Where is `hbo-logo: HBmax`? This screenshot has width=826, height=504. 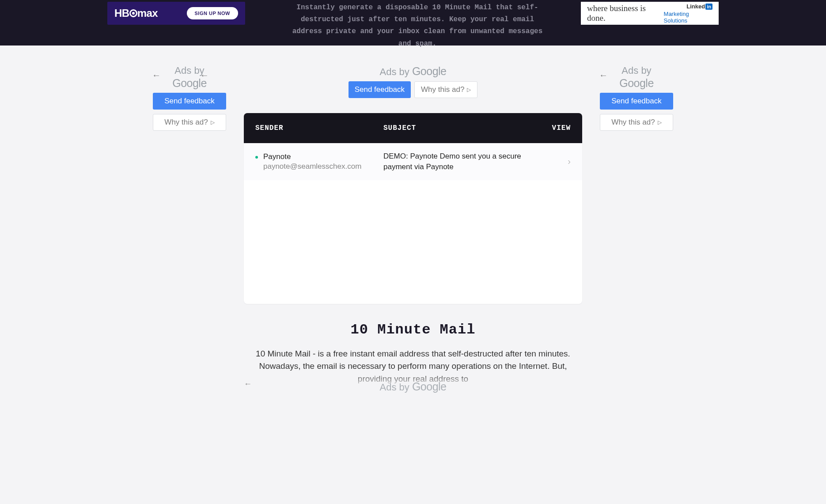 hbo-logo: HBmax is located at coordinates (136, 13).